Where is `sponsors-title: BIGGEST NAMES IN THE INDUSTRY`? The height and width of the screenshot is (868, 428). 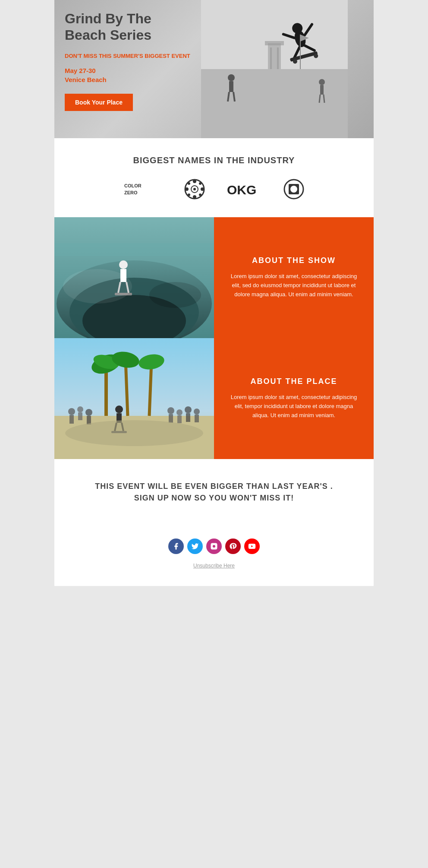 sponsors-title: BIGGEST NAMES IN THE INDUSTRY is located at coordinates (214, 161).